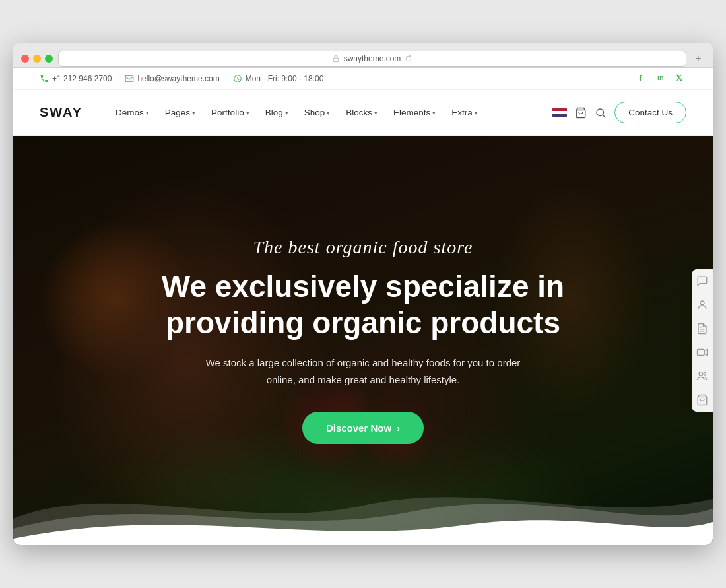 The height and width of the screenshot is (588, 726). Describe the element at coordinates (619, 112) in the screenshot. I see `nav-right-icons: Contact Us` at that location.